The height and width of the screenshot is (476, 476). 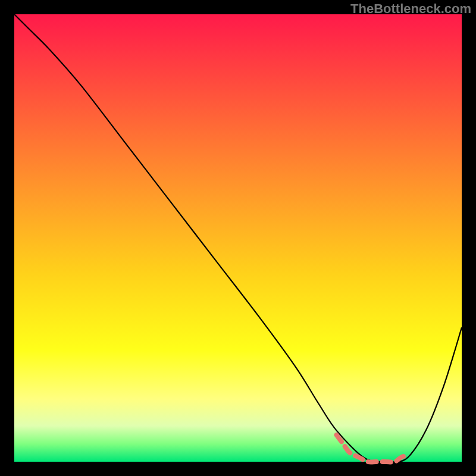 What do you see at coordinates (411, 9) in the screenshot?
I see `attribution-text: TheBottleneck.com` at bounding box center [411, 9].